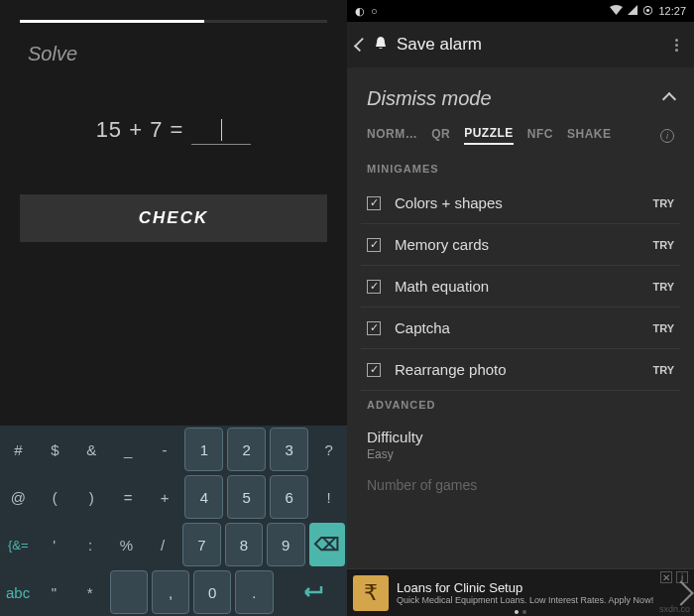 Image resolution: width=694 pixels, height=616 pixels. Describe the element at coordinates (327, 545) in the screenshot. I see `key-backspace: ⌫` at that location.